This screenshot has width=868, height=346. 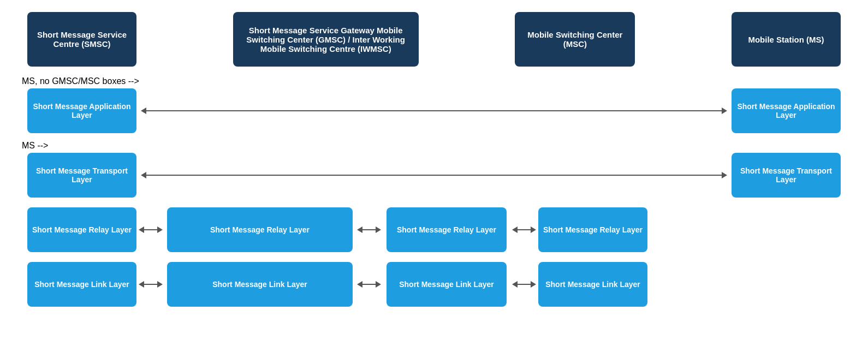 What do you see at coordinates (447, 284) in the screenshot?
I see `msc-link-box: Short Message Link Layer` at bounding box center [447, 284].